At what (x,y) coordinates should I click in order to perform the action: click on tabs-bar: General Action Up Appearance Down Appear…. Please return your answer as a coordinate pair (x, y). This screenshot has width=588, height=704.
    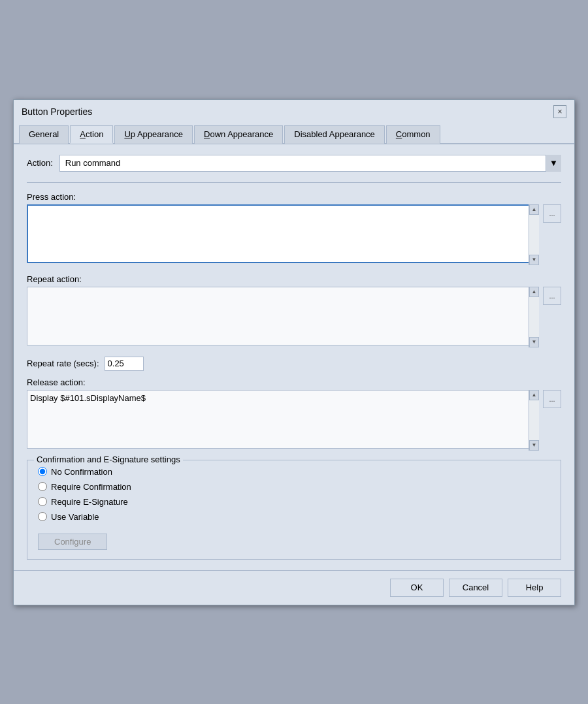
    Looking at the image, I should click on (294, 133).